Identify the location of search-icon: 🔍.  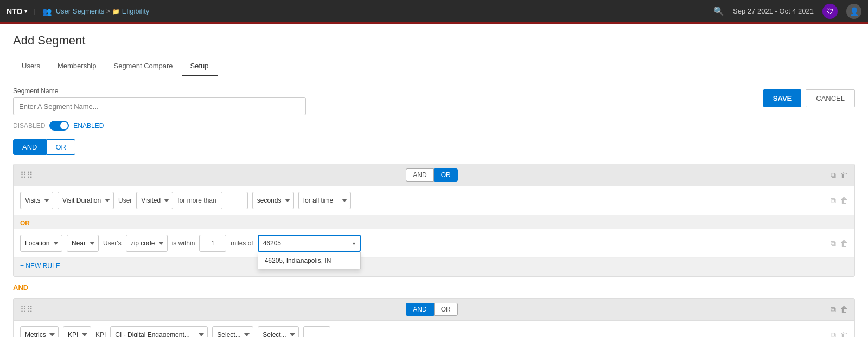
(719, 11).